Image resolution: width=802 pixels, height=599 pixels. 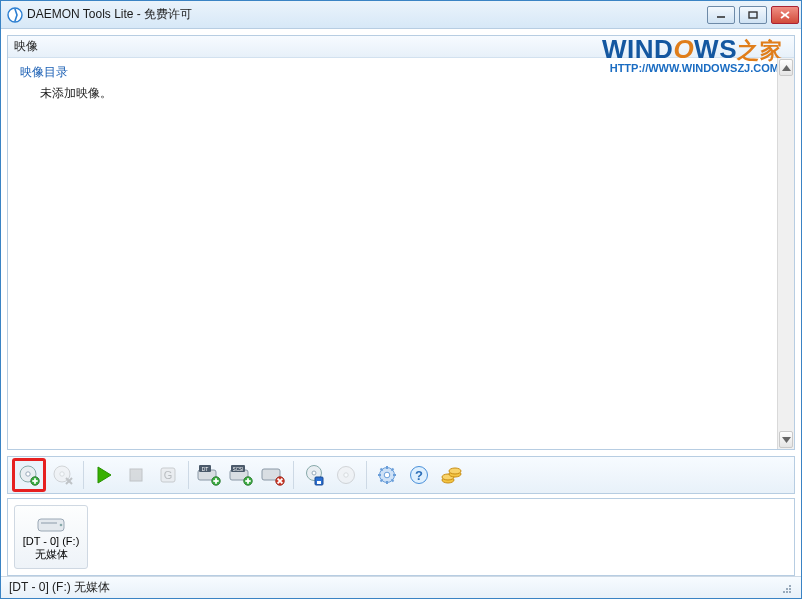 What do you see at coordinates (168, 475) in the screenshot?
I see `refresh-button: G` at bounding box center [168, 475].